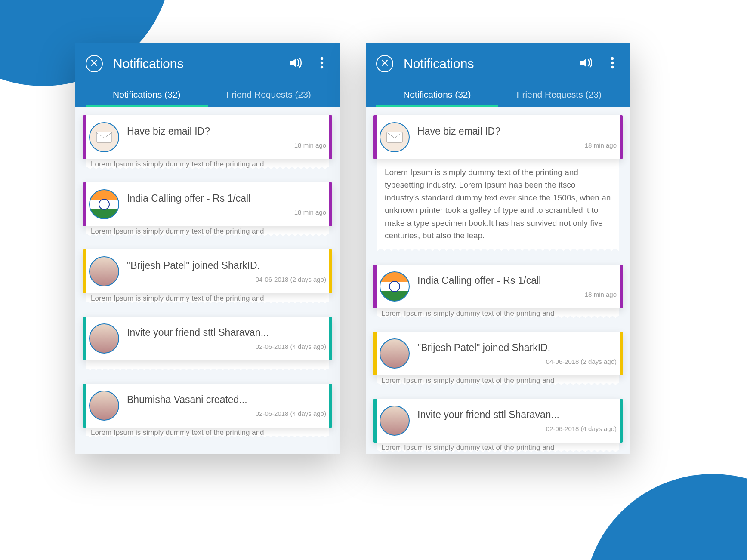  Describe the element at coordinates (498, 184) in the screenshot. I see `notification-item-expanded: Have biz email ID? 18 min ago Lorem Ipsu…` at that location.